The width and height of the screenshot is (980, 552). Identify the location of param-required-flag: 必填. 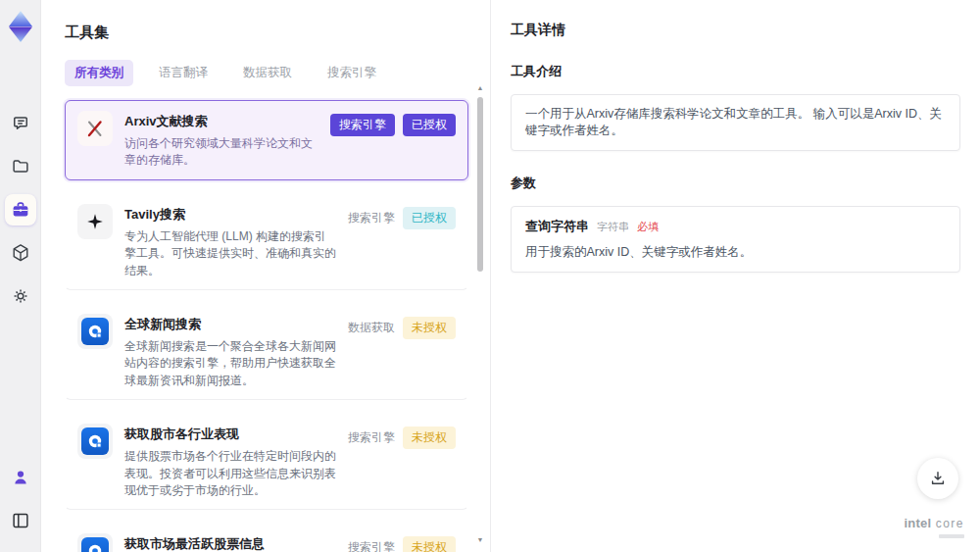
(648, 227).